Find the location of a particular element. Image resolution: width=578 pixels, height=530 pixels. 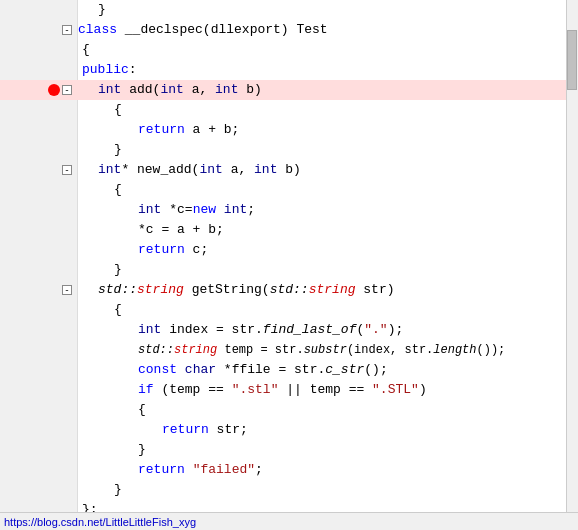

code-line-16: { is located at coordinates (283, 310).